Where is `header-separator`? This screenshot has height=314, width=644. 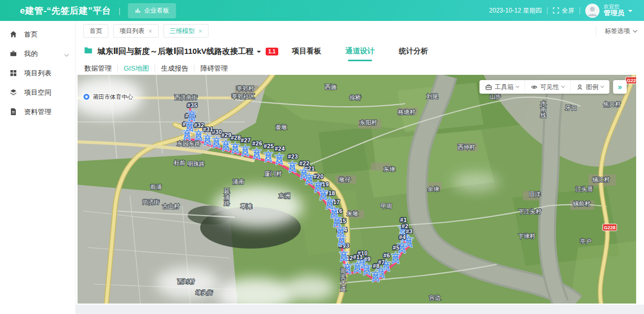
header-separator is located at coordinates (580, 10).